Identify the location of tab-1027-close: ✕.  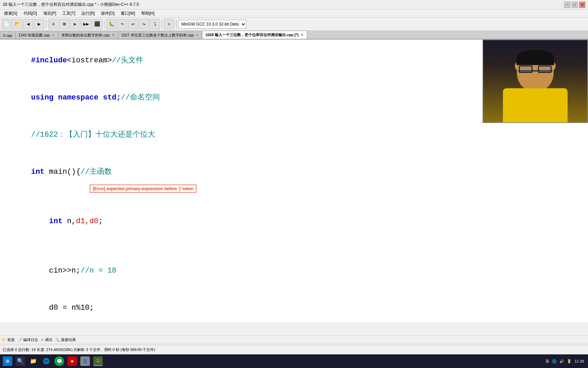
(197, 35).